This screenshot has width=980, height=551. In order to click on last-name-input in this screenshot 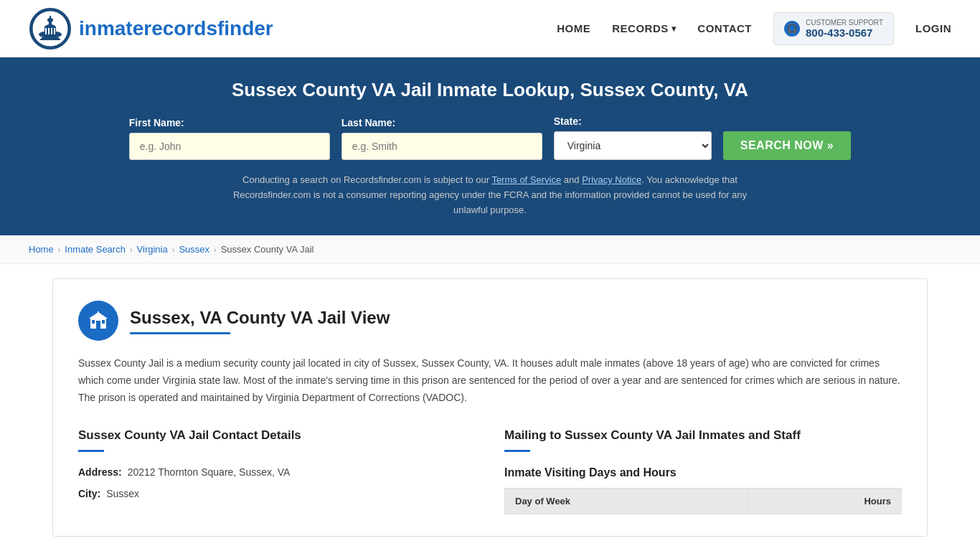, I will do `click(442, 146)`.